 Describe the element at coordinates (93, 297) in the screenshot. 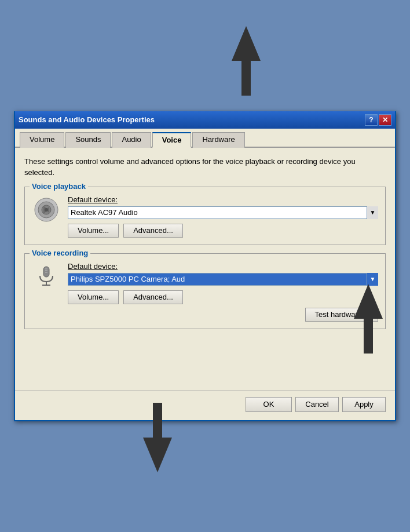

I see `recording-volume-button: Volume...` at that location.